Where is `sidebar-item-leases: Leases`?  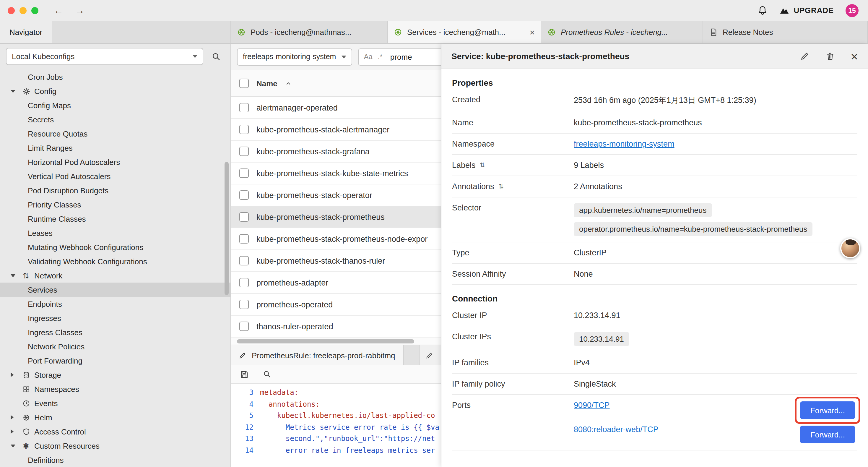 sidebar-item-leases: Leases is located at coordinates (115, 233).